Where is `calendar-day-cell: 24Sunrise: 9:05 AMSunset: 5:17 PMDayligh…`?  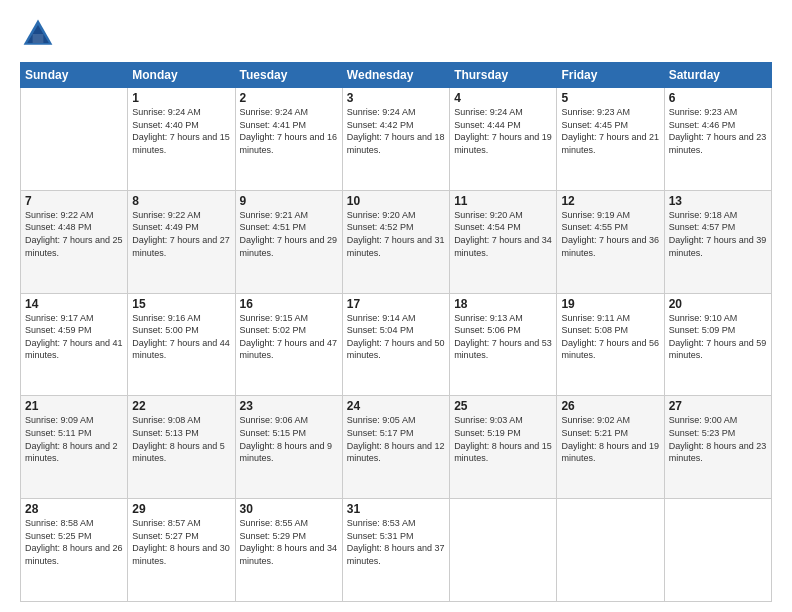
calendar-day-cell: 24Sunrise: 9:05 AMSunset: 5:17 PMDayligh… is located at coordinates (396, 448).